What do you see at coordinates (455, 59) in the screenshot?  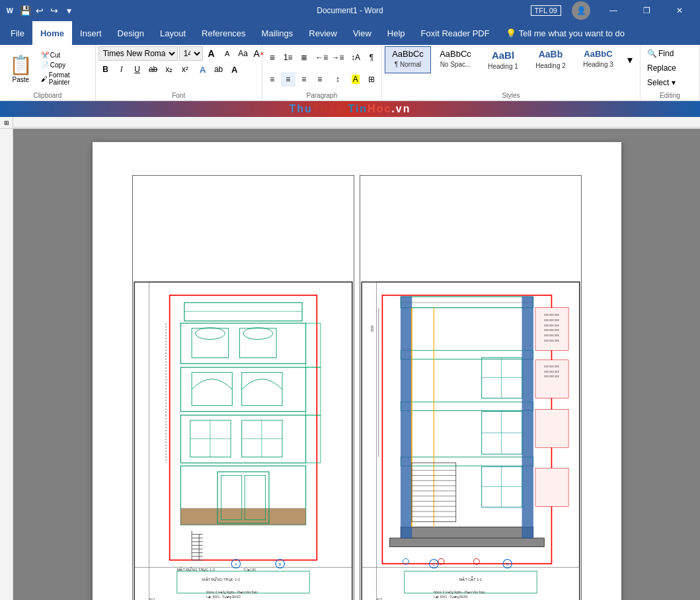 I see `style-no-space: AaBbCc No Spac...` at bounding box center [455, 59].